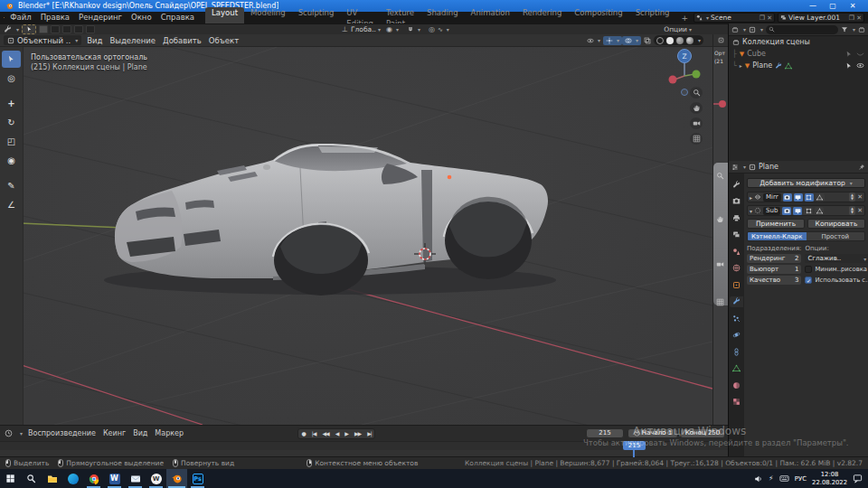 The height and width of the screenshot is (488, 868). Describe the element at coordinates (736, 202) in the screenshot. I see `tab-render` at that location.